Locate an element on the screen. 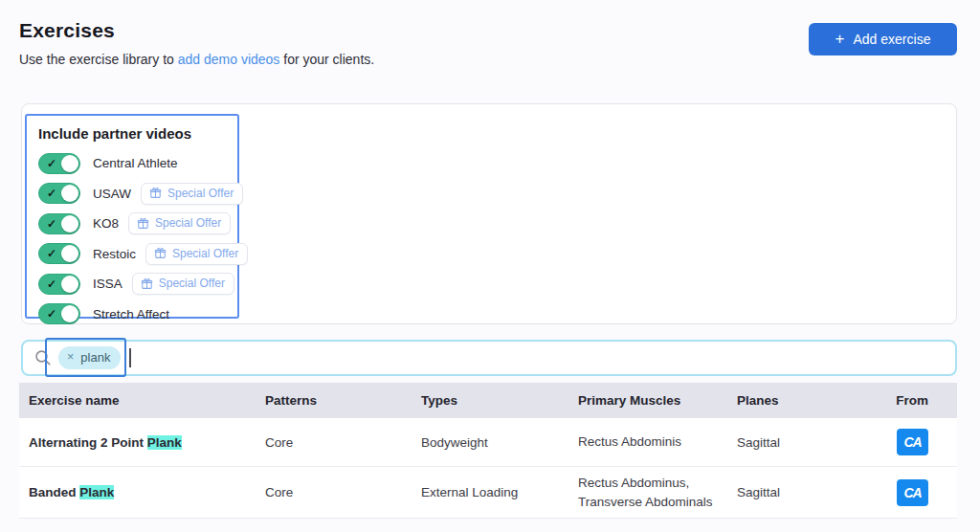 The height and width of the screenshot is (532, 980). add-exercise-button: + Add exercise is located at coordinates (882, 39).